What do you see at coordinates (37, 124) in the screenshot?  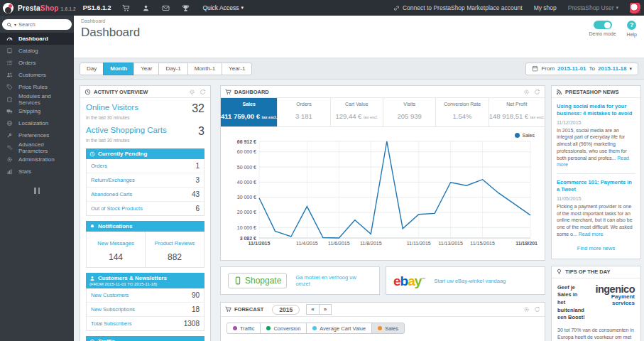 I see `sidebar-item-localization: Localization` at bounding box center [37, 124].